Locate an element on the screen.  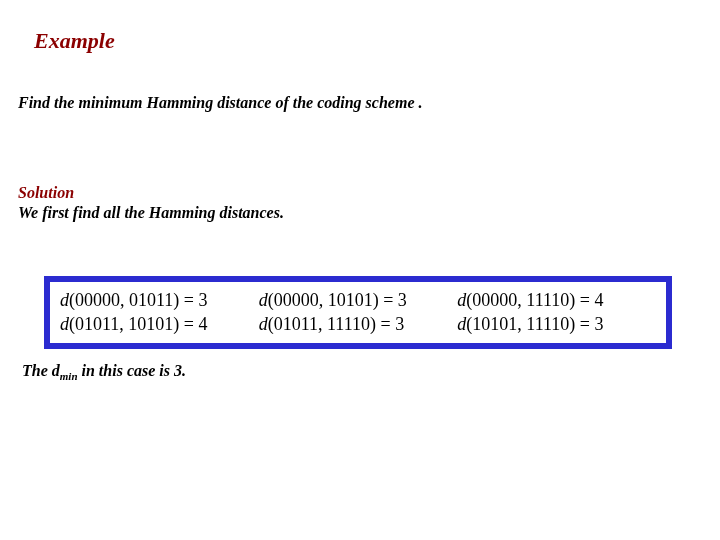
distance-cell: d(01011, 10101) = 4 is located at coordinates (160, 324).